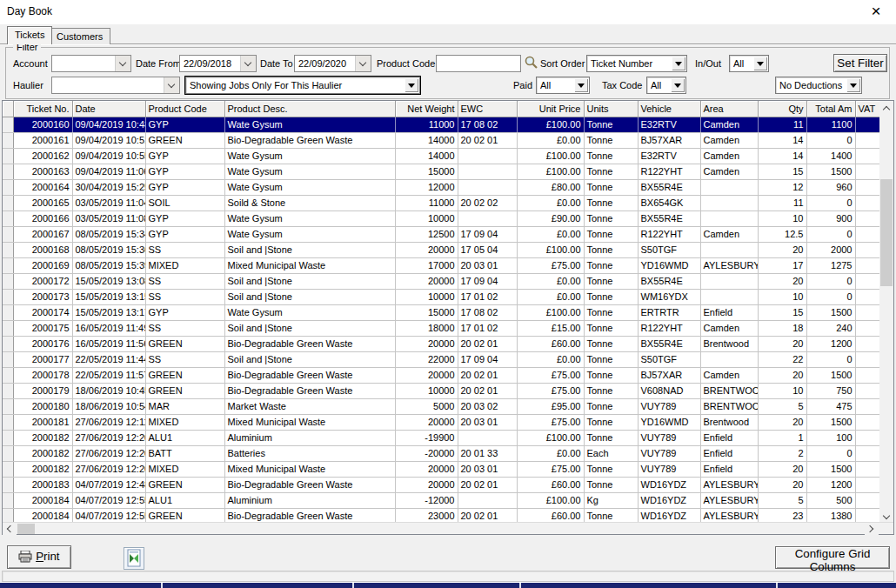 This screenshot has height=588, width=896. What do you see at coordinates (669, 140) in the screenshot?
I see `grid-cell: BJ57XAR` at bounding box center [669, 140].